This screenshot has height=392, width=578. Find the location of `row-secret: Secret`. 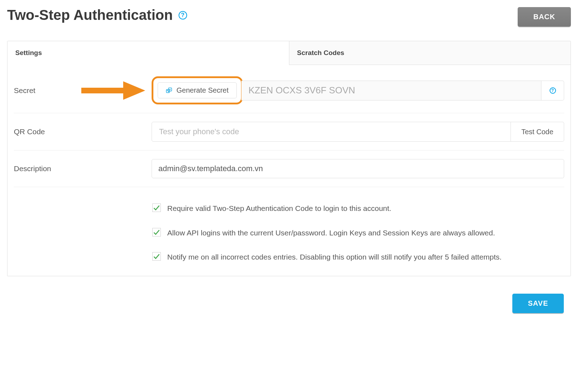

row-secret: Secret is located at coordinates (289, 91).